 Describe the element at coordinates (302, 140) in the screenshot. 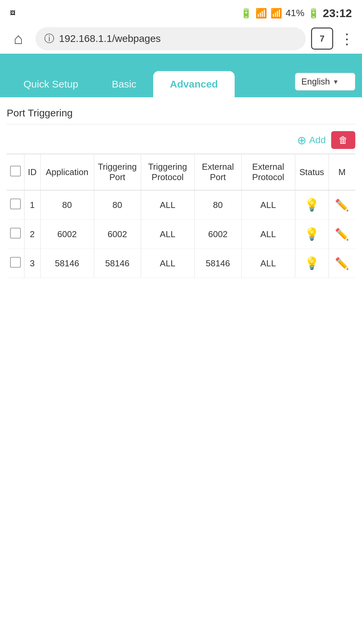

I see `add-icon: ⊕` at that location.